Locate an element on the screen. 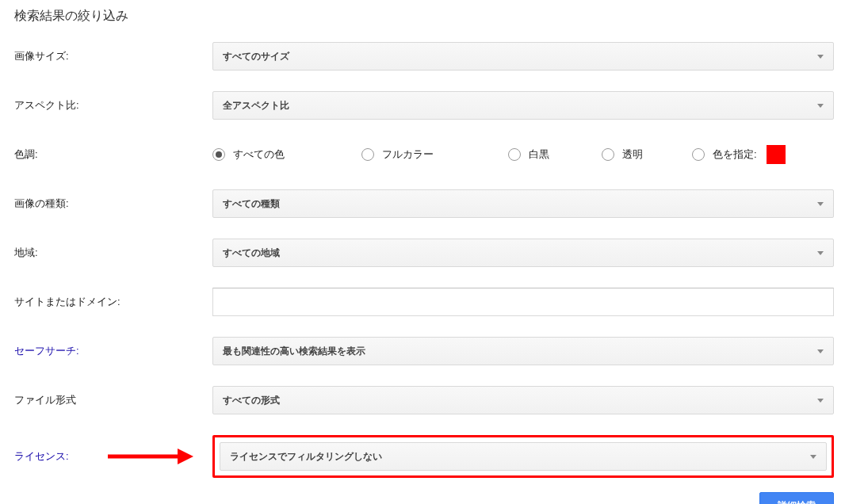  label-color: 色調: is located at coordinates (113, 155).